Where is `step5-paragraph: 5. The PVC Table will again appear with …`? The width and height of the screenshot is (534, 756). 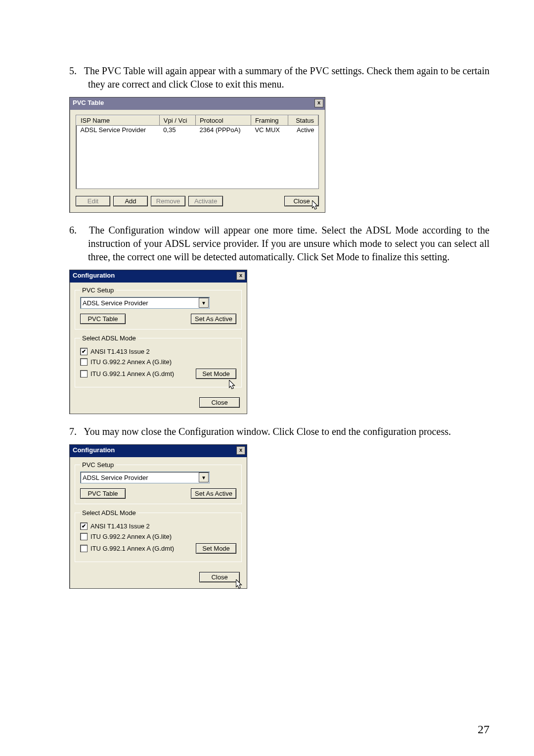
step5-paragraph: 5. The PVC Table will again appear with … is located at coordinates (279, 78).